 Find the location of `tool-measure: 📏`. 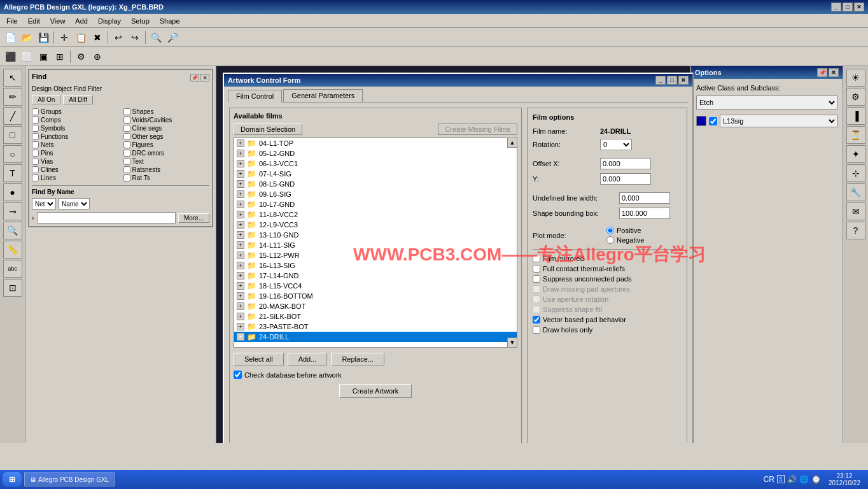

tool-measure: 📏 is located at coordinates (13, 250).